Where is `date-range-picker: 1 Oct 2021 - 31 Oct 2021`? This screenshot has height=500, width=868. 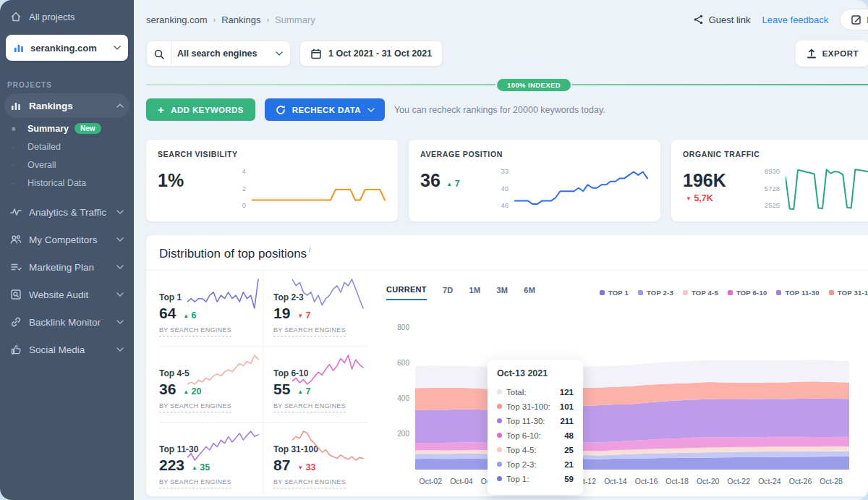
date-range-picker: 1 Oct 2021 - 31 Oct 2021 is located at coordinates (371, 54).